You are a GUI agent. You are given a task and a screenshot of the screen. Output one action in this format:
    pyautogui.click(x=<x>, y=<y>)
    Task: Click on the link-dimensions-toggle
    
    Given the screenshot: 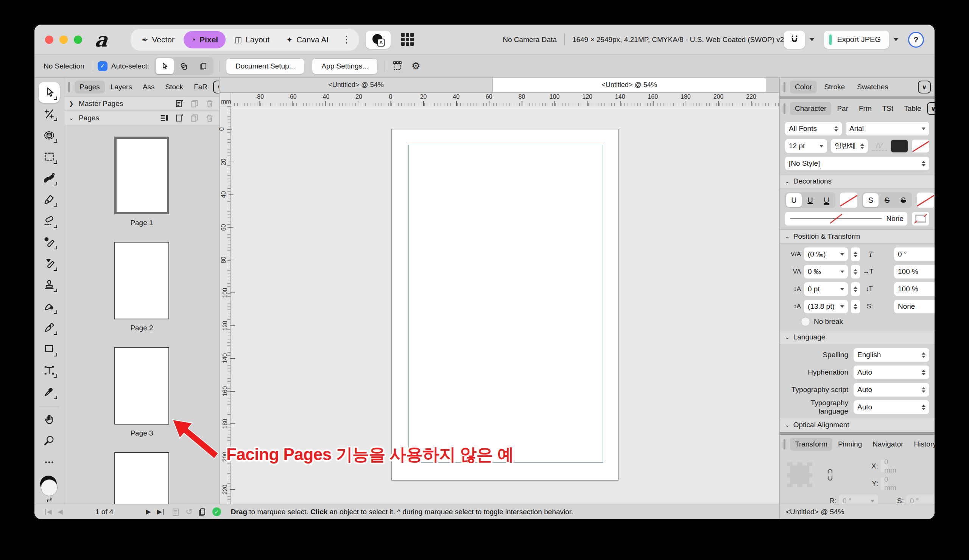 What is the action you would take?
    pyautogui.click(x=830, y=475)
    